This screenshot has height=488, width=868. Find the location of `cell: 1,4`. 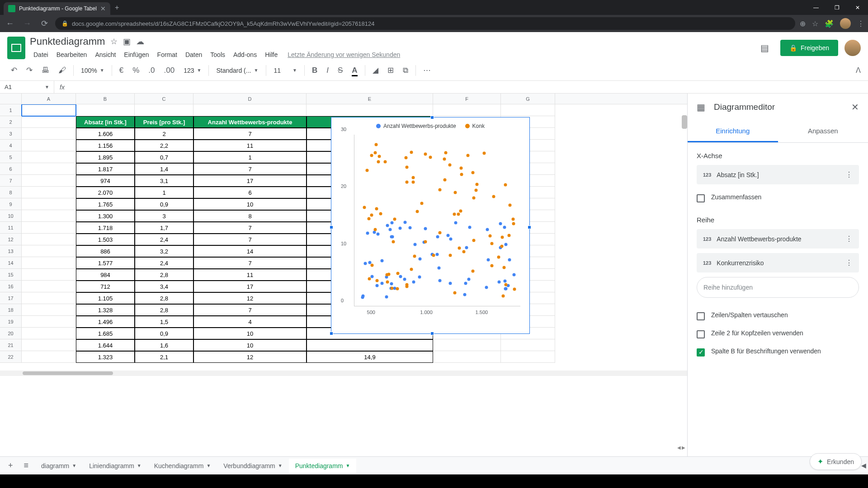

cell: 1,4 is located at coordinates (164, 169).